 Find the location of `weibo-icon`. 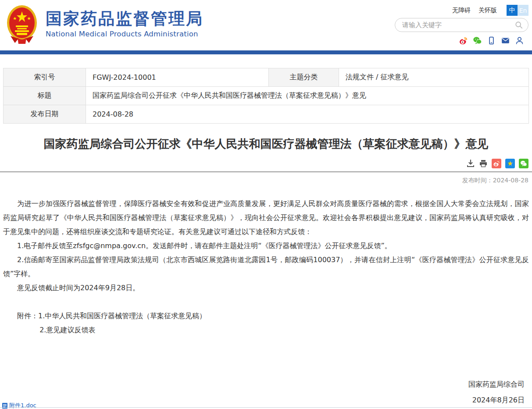

weibo-icon is located at coordinates (463, 40).